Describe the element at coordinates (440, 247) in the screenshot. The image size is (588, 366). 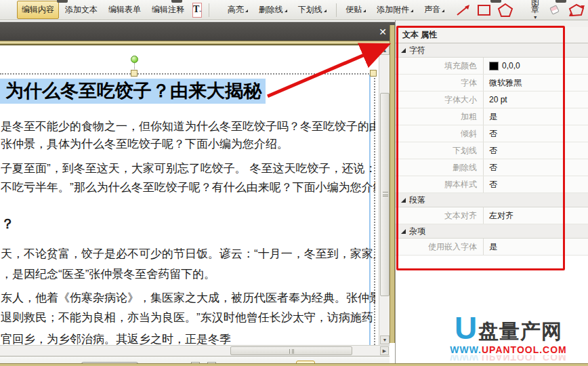
I see `property-label: 使用嵌入字体` at that location.